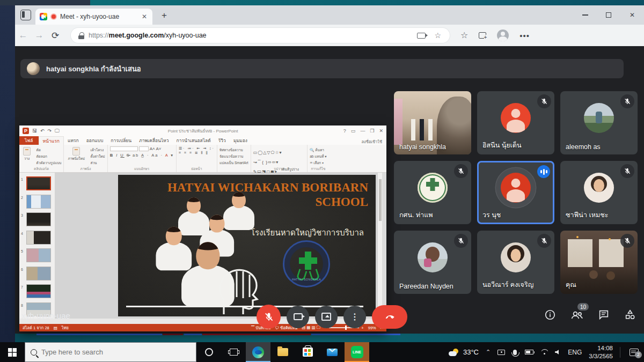 Image resolution: width=644 pixels, height=362 pixels. Describe the element at coordinates (153, 141) in the screenshot. I see `ppt-tab: ภาพเคลื่อนไหว` at that location.